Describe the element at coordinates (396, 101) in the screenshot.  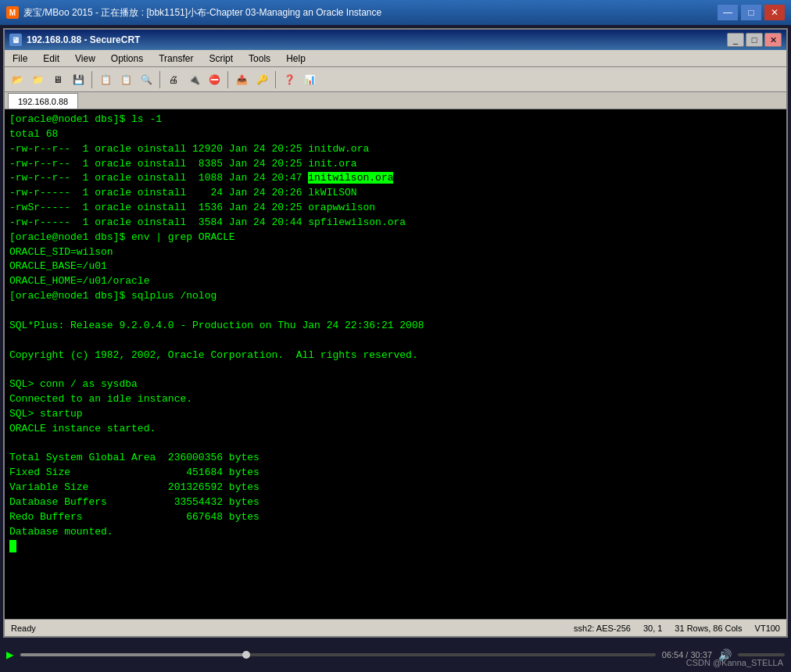
I see `tab-bar: 192.168.0.88` at that location.